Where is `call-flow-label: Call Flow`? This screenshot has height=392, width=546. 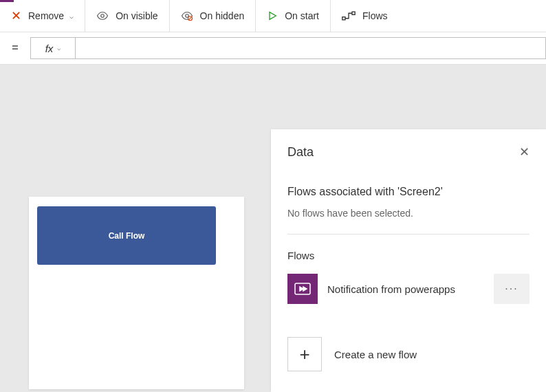 call-flow-label: Call Flow is located at coordinates (127, 236).